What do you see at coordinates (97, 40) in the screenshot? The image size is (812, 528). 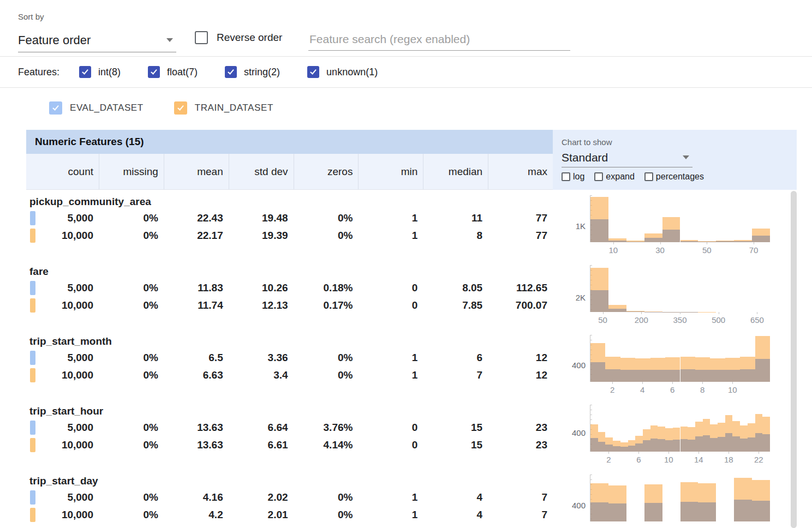 I see `sort-by-select: Feature order` at bounding box center [97, 40].